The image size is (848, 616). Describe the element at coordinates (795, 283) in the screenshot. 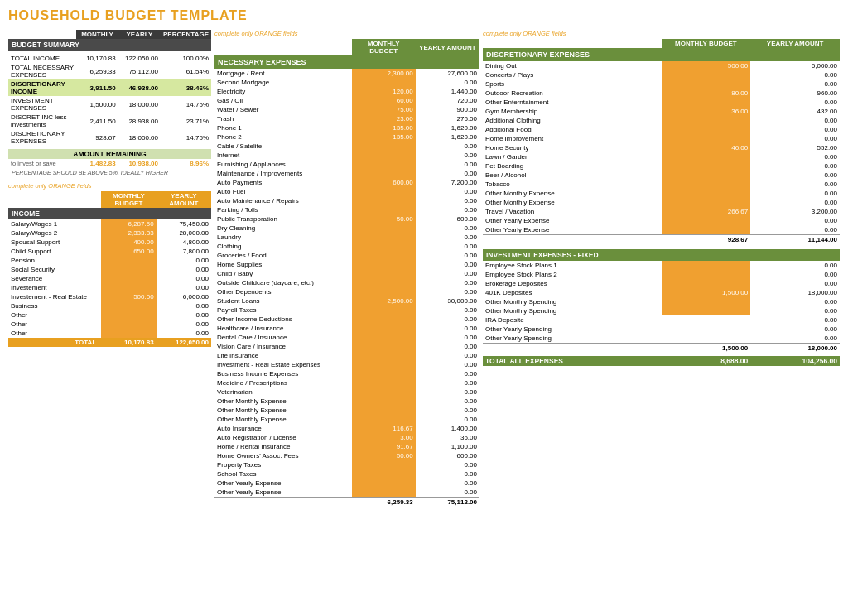

I see `inv-row-yearly-2: 0.00` at that location.